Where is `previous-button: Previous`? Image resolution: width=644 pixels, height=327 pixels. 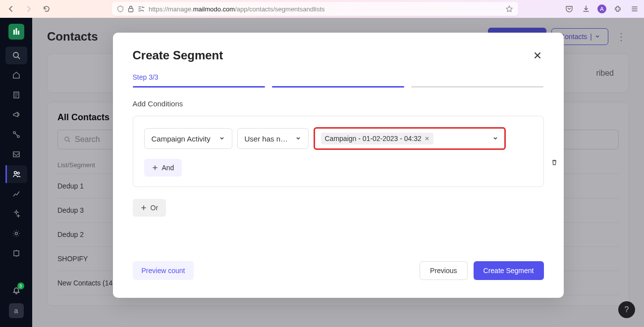 previous-button: Previous is located at coordinates (443, 271).